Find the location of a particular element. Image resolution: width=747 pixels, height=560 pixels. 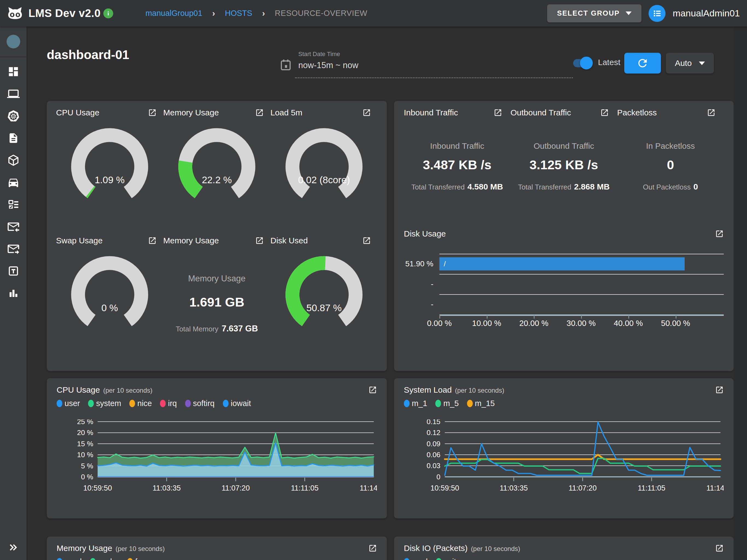

owl-logo-icon is located at coordinates (15, 14).